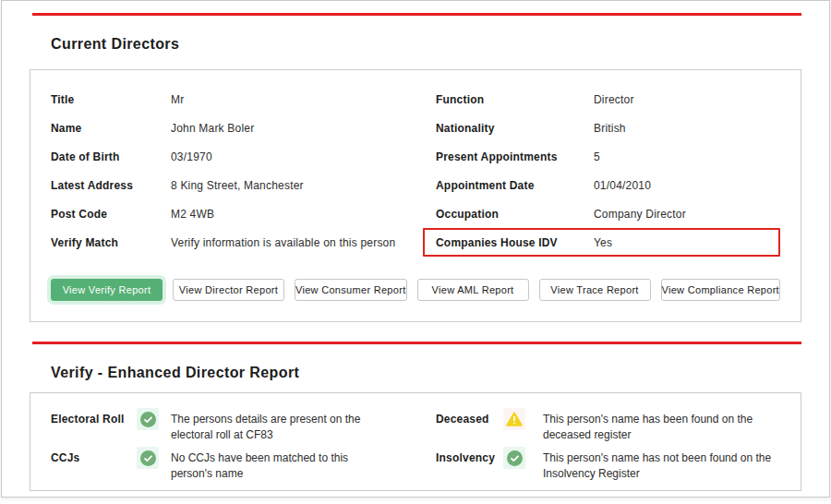 Image resolution: width=831 pixels, height=504 pixels. I want to click on field-value: Yes, so click(603, 243).